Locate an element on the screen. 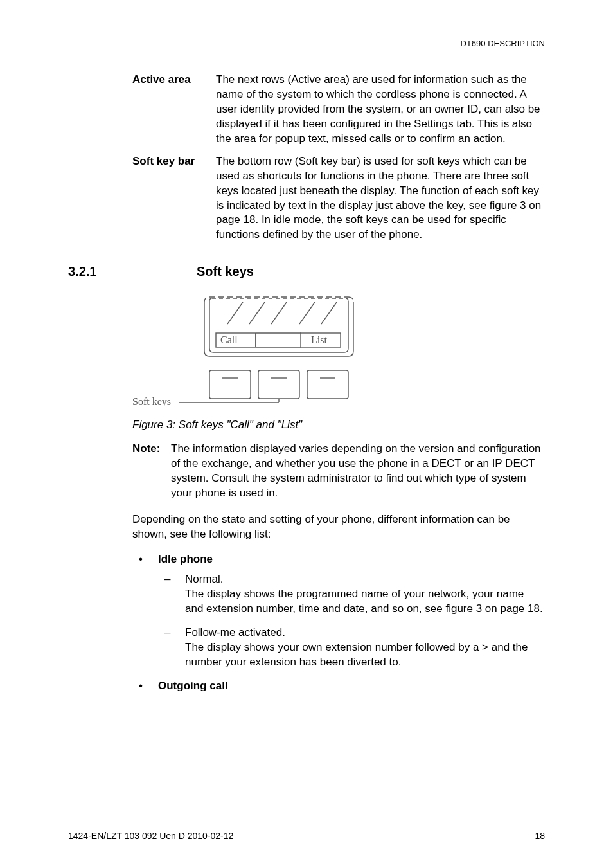 This screenshot has height=868, width=613. definition-row: Soft key bar The bottom row (Soft key ba… is located at coordinates (339, 199).